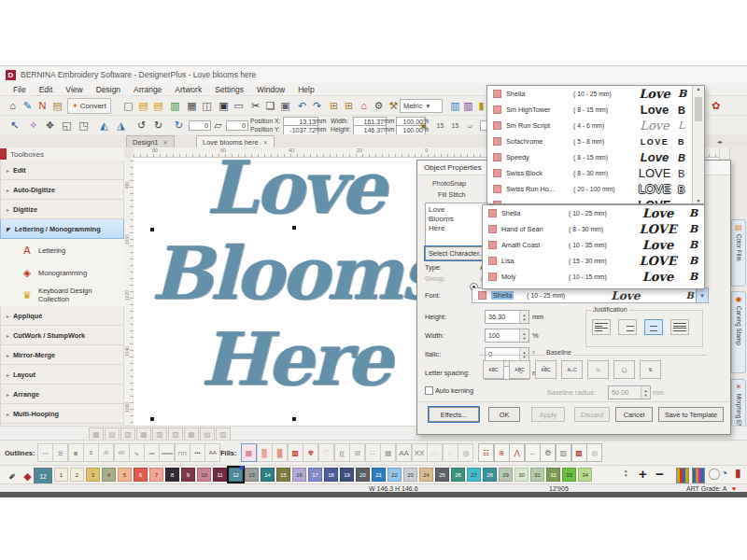  Describe the element at coordinates (725, 473) in the screenshot. I see `color-wheel-icon: ◔` at that location.